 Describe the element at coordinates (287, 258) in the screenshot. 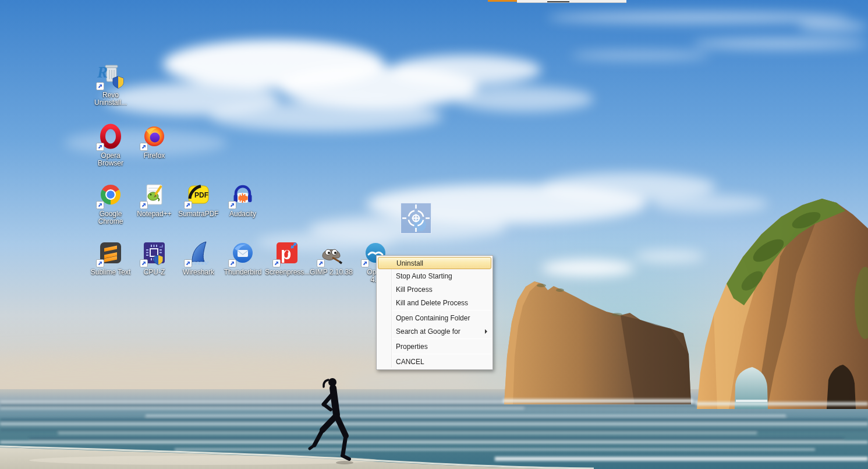

I see `desktop-icon-screenpresso: p Screenpress...` at that location.